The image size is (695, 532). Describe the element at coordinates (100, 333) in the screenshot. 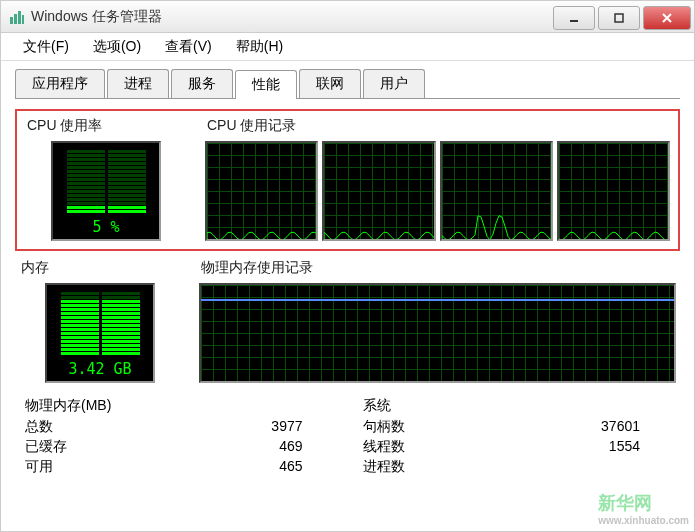

I see `memory-gauge: 3.42 GB` at that location.